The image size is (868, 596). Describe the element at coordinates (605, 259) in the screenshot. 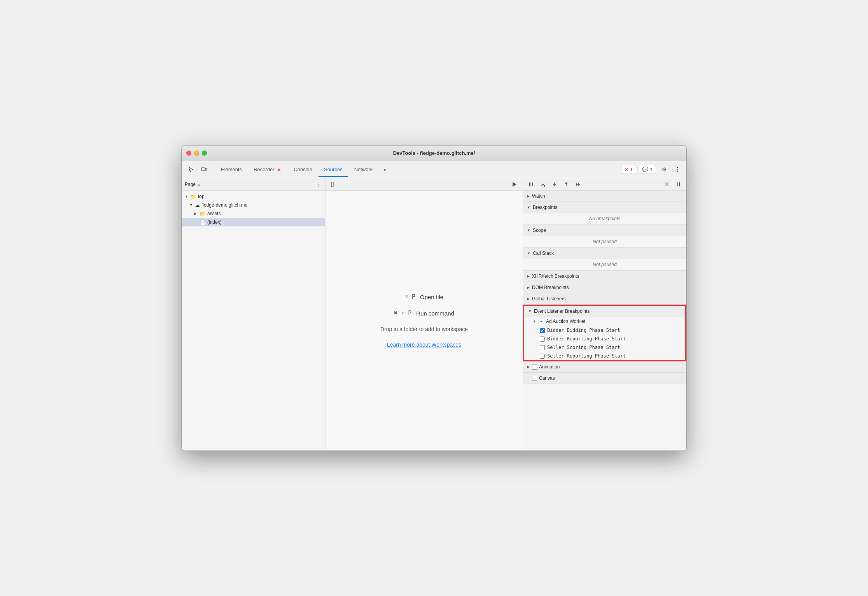

I see `callstack-section: ▼ Call Stack Not paused` at that location.